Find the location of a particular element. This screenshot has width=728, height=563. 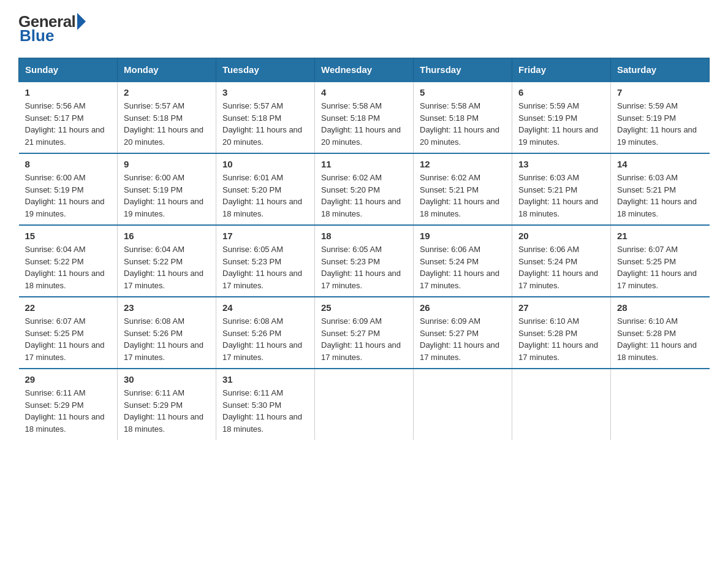

calendar-cell: 28 Sunrise: 6:10 AMSunset: 5:28 PMDaylig… is located at coordinates (661, 332).